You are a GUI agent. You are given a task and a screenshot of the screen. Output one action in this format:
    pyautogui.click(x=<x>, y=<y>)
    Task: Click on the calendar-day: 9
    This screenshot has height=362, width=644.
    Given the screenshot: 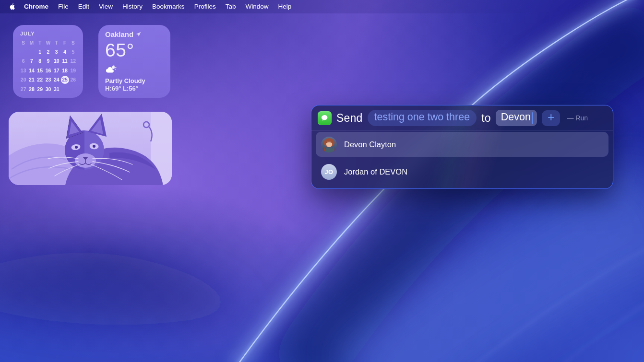 What is the action you would take?
    pyautogui.click(x=48, y=61)
    